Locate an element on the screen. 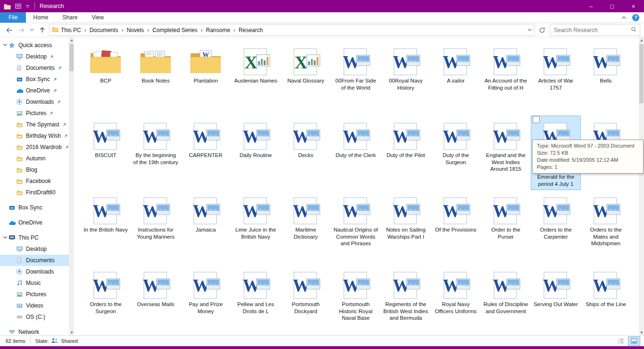 Image resolution: width=644 pixels, height=349 pixels. file-item-orders-to-the-carpenter: WOrders to the Carpenter is located at coordinates (556, 227).